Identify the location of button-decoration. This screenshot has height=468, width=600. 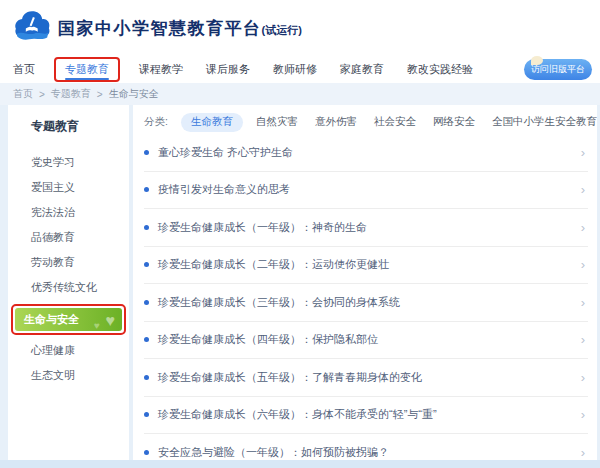
(537, 60).